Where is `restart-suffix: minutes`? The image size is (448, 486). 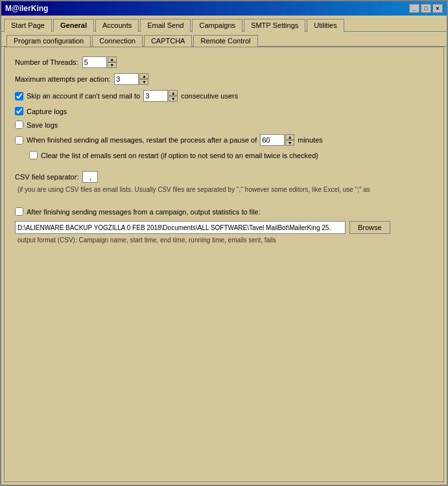 restart-suffix: minutes is located at coordinates (310, 140).